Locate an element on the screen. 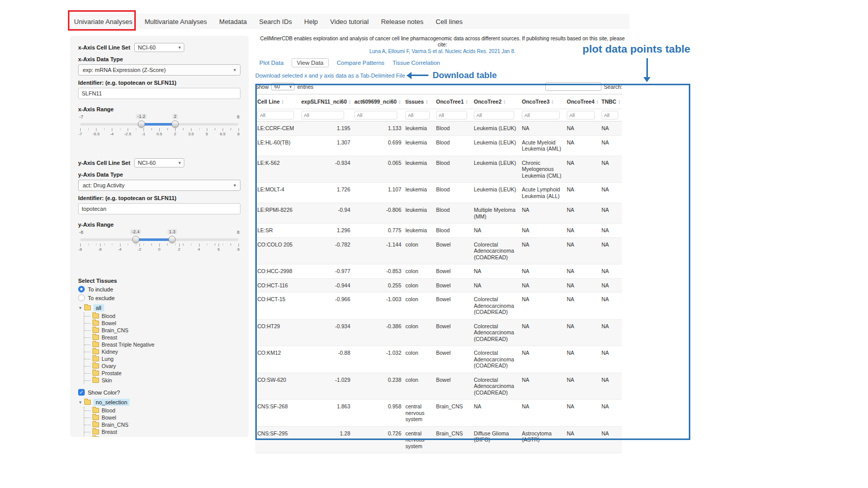  table-row: CO:SW-620-1.0290.238colonBowelColorectal… is located at coordinates (439, 386).